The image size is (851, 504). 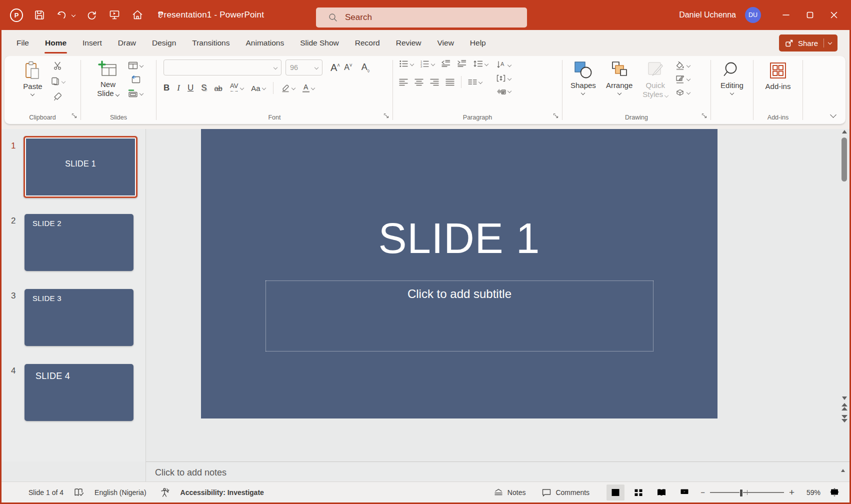 What do you see at coordinates (348, 67) in the screenshot?
I see `shrink-font-button: A˅` at bounding box center [348, 67].